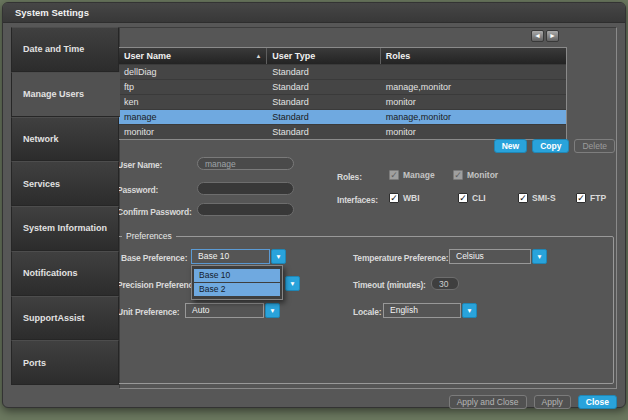 The height and width of the screenshot is (420, 628). Describe the element at coordinates (138, 190) in the screenshot. I see `password-label: Password:` at that location.